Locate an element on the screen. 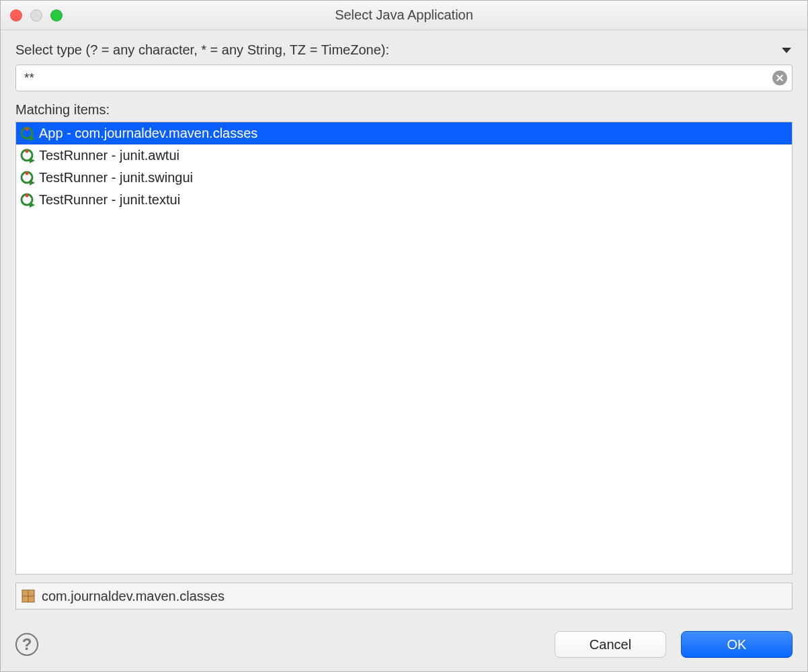 The height and width of the screenshot is (672, 808). package-icon is located at coordinates (28, 596).